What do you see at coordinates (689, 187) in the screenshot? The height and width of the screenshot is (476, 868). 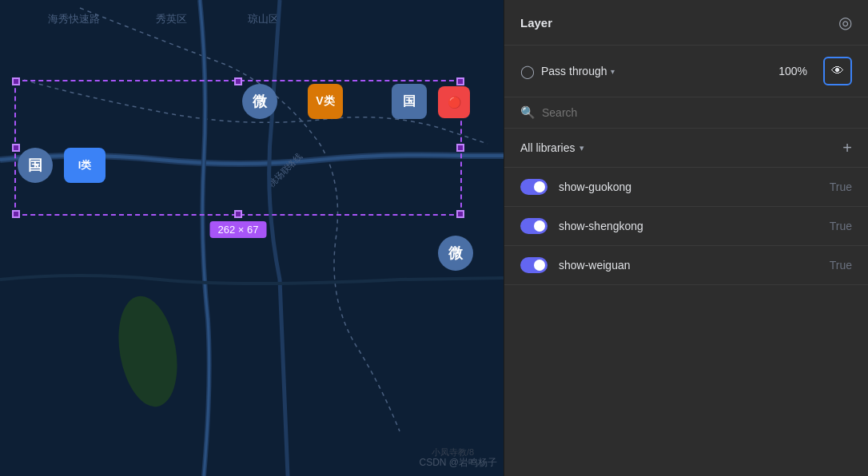 I see `var-name-0: show-guokong` at bounding box center [689, 187].